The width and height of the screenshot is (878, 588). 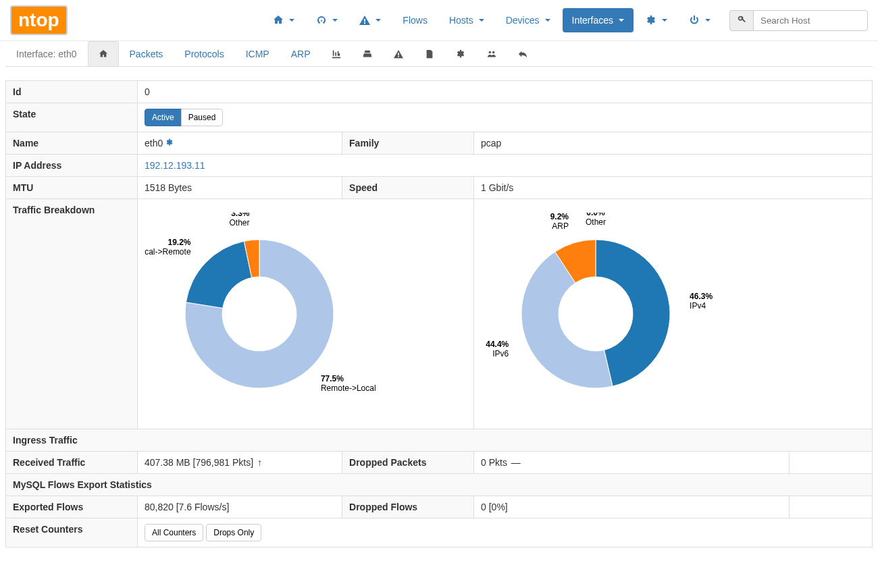 What do you see at coordinates (348, 388) in the screenshot?
I see `svg-text: Remote->Local` at bounding box center [348, 388].